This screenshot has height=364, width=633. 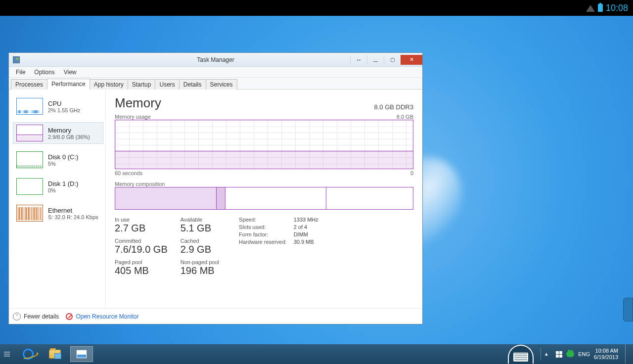 What do you see at coordinates (7, 354) in the screenshot?
I see `start-edge-hint` at bounding box center [7, 354].